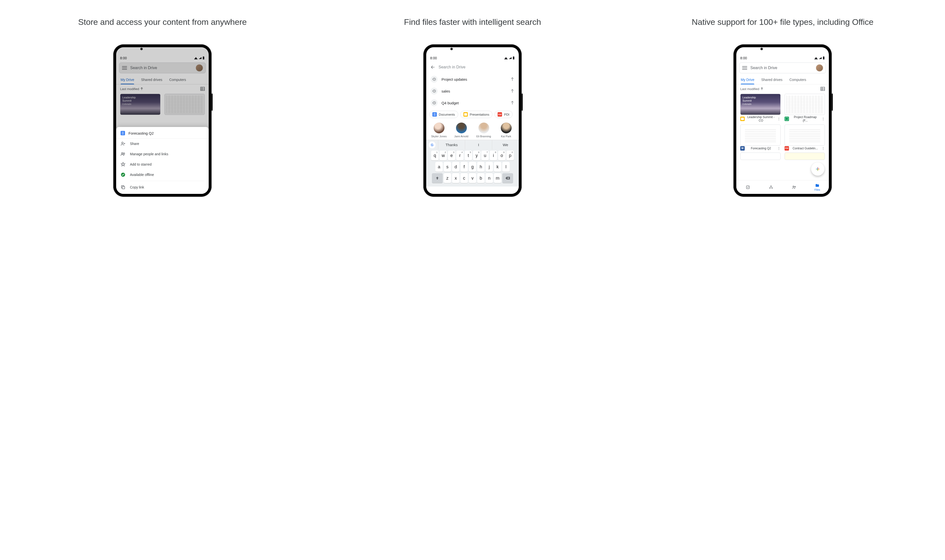  I want to click on key-l: l, so click(506, 167).